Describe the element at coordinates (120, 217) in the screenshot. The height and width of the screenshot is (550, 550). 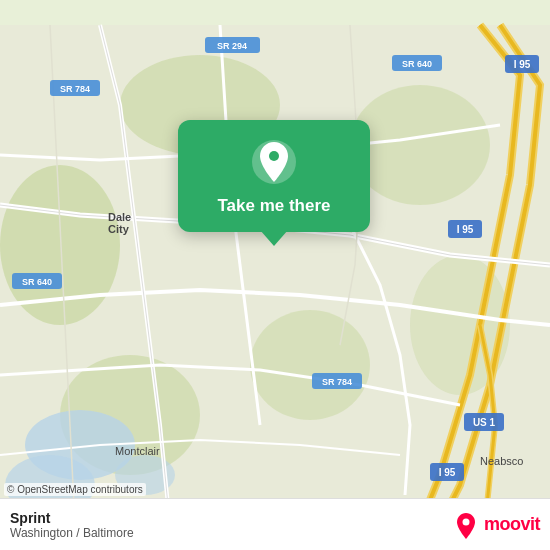
I see `svg-text: Dale` at that location.